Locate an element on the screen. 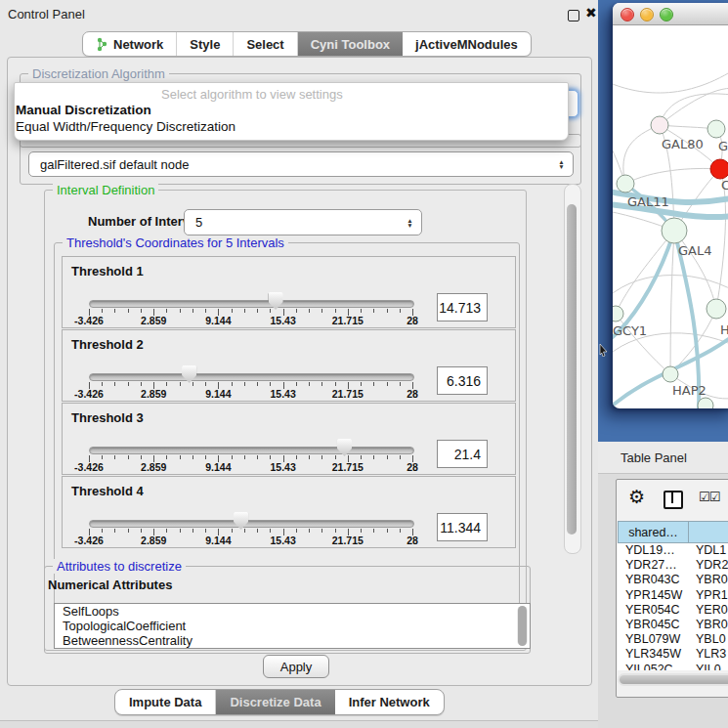  node-label: GAL11 is located at coordinates (649, 201).